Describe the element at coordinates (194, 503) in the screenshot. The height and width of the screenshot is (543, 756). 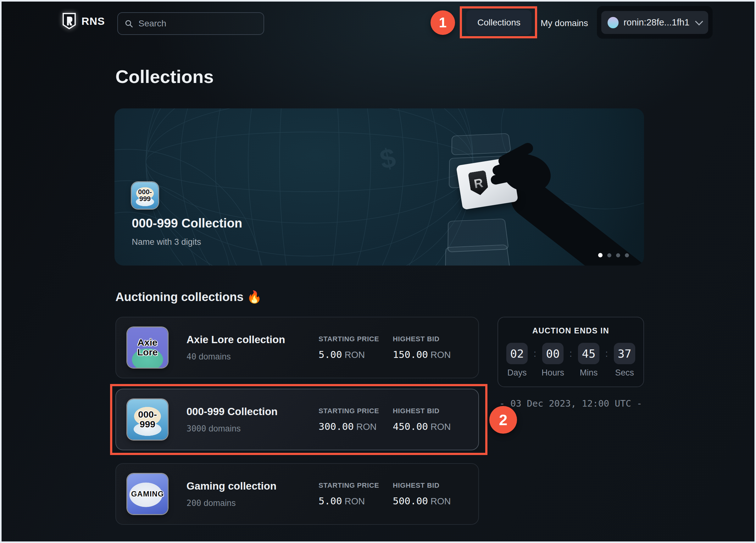
I see `domains-count: 200` at that location.